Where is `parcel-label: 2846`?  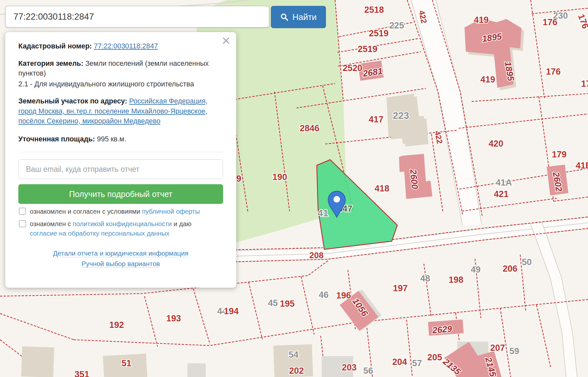
parcel-label: 2846 is located at coordinates (310, 128).